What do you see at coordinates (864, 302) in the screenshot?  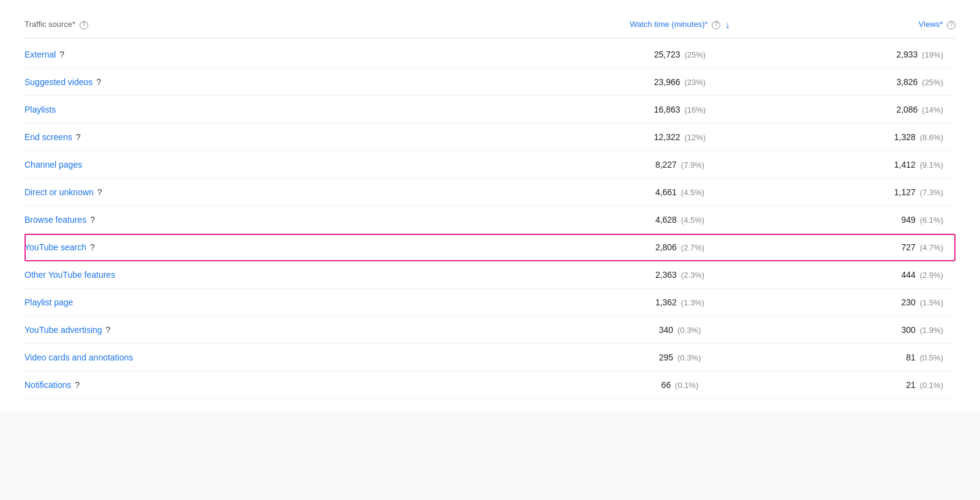 I see `views-cell-playlist-page: 230 (1.5%)` at bounding box center [864, 302].